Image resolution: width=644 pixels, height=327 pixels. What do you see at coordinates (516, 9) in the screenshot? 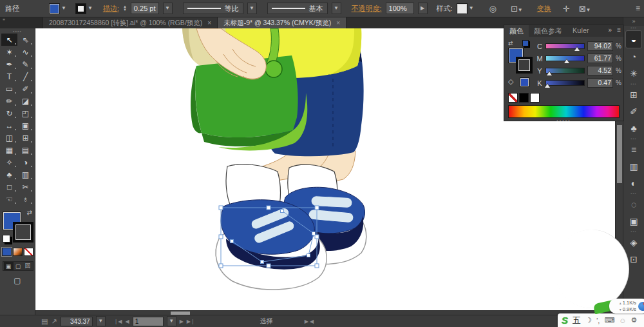
I see `select-similar-icon: ⊡▼` at bounding box center [516, 9].